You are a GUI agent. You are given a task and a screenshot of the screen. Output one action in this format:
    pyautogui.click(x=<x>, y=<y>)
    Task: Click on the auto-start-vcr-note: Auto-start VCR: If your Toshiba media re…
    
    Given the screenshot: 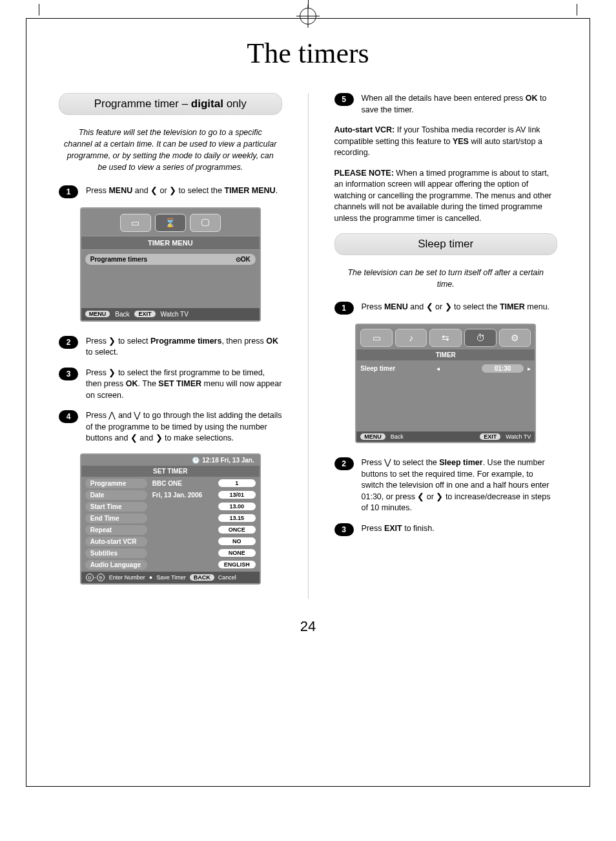 What is the action you would take?
    pyautogui.click(x=446, y=142)
    